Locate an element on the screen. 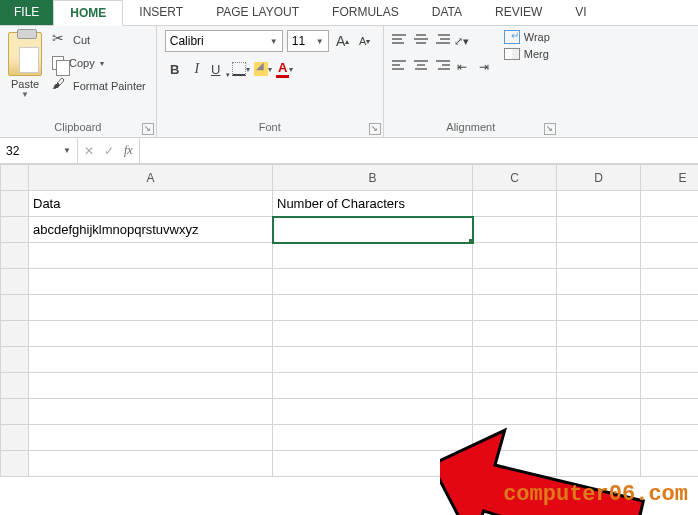 This screenshot has width=698, height=515. increase-font-button: A▴ is located at coordinates (343, 41).